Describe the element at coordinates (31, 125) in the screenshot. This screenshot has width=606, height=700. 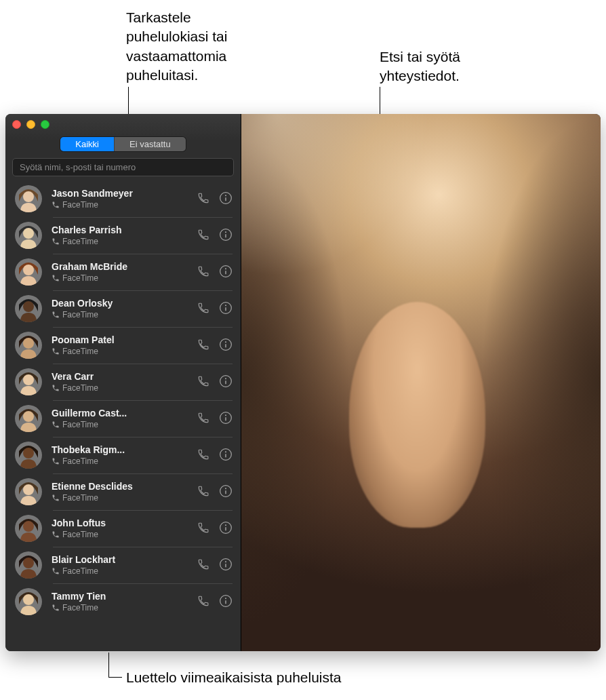
I see `minimize-window-button` at that location.